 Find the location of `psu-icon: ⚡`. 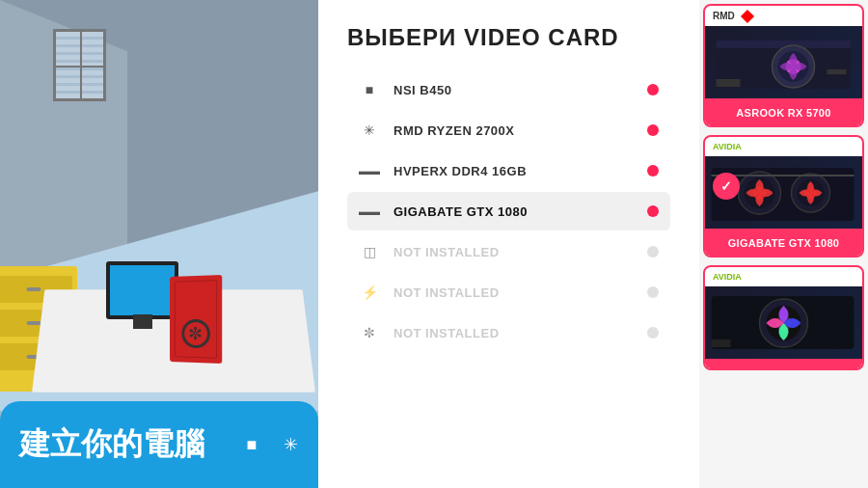

psu-icon: ⚡ is located at coordinates (369, 292).